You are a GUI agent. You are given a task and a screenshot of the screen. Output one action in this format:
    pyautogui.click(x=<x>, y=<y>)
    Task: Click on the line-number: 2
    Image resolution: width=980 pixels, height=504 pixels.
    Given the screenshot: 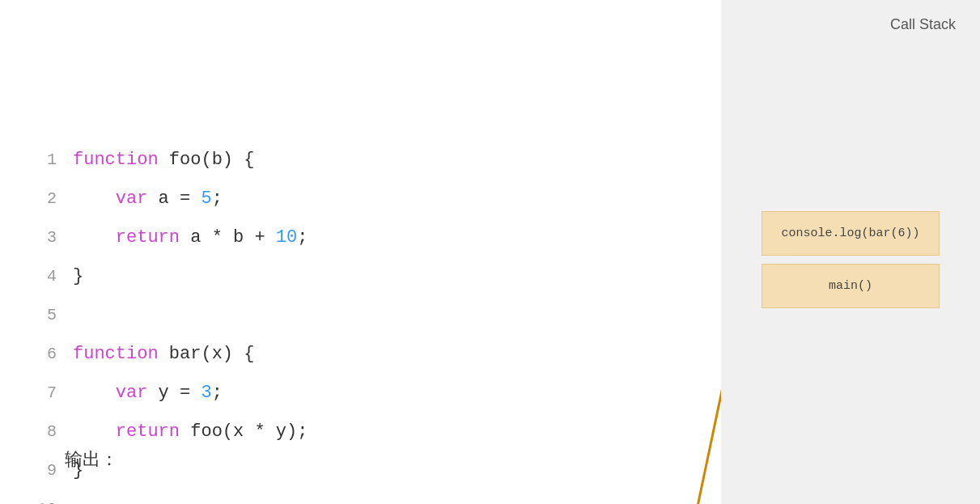 What is the action you would take?
    pyautogui.click(x=45, y=199)
    